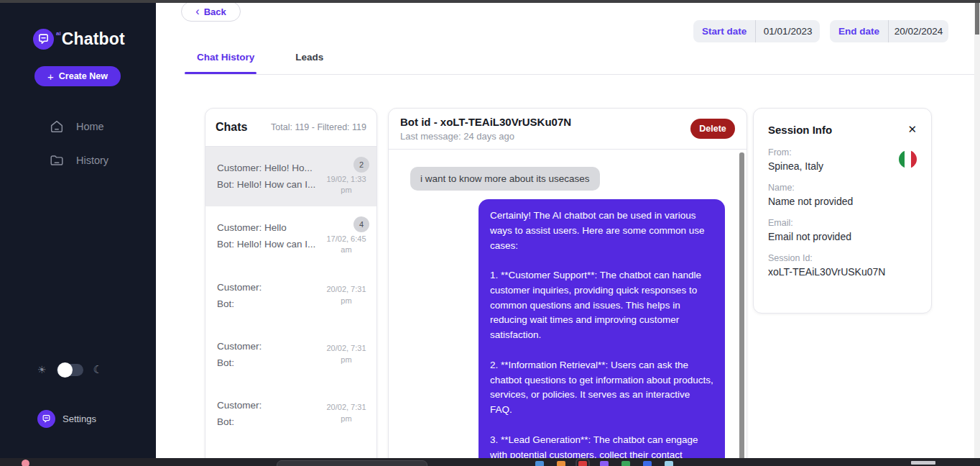 This screenshot has height=466, width=980. What do you see at coordinates (78, 76) in the screenshot?
I see `create-new-button: + Create New` at bounding box center [78, 76].